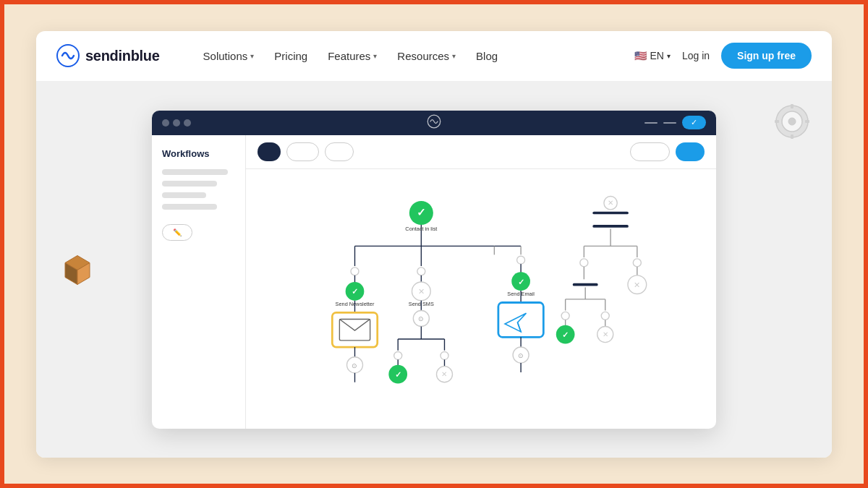 The height and width of the screenshot is (488, 868). I want to click on app-sidebar: Workflows ✏️, so click(199, 282).